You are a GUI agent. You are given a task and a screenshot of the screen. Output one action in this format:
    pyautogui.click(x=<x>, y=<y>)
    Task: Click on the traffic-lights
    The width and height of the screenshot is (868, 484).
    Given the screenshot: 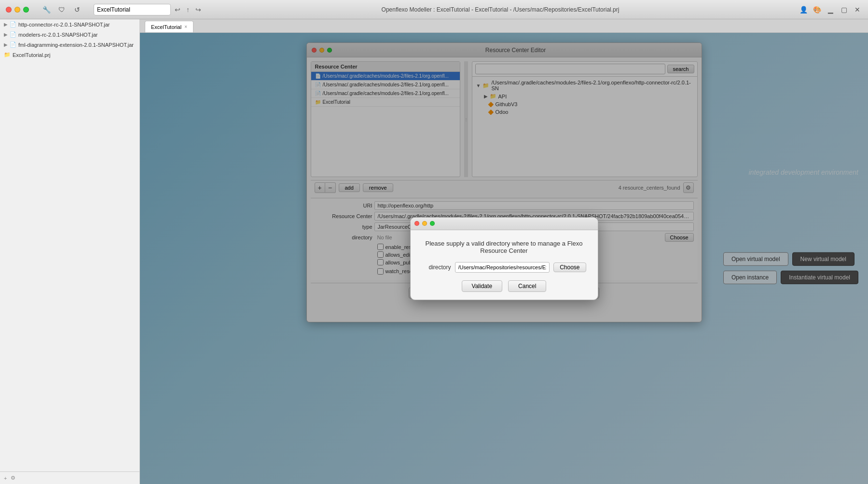 What is the action you would take?
    pyautogui.click(x=17, y=10)
    